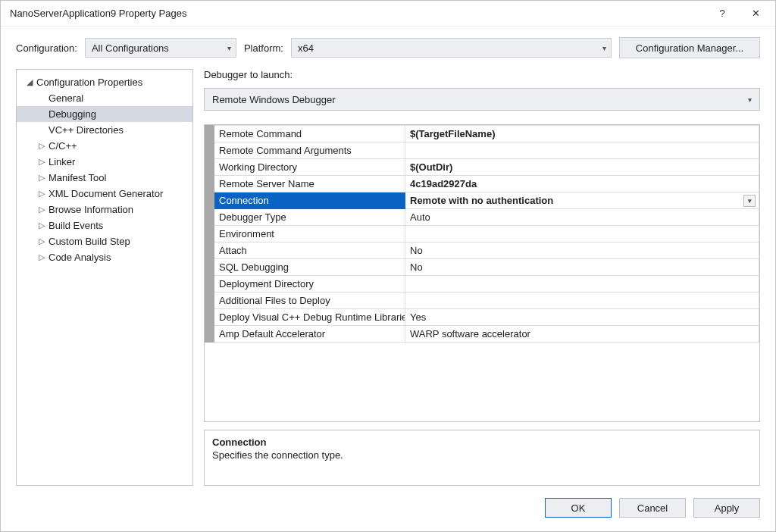 This screenshot has height=532, width=776. Describe the element at coordinates (358, 14) in the screenshot. I see `window-title: NanoServerApplication9 Property Pages` at that location.